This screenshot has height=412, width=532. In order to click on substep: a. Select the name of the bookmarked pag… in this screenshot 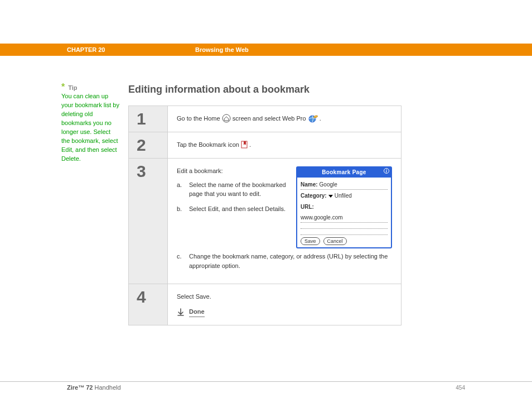, I will do `click(233, 190)`.